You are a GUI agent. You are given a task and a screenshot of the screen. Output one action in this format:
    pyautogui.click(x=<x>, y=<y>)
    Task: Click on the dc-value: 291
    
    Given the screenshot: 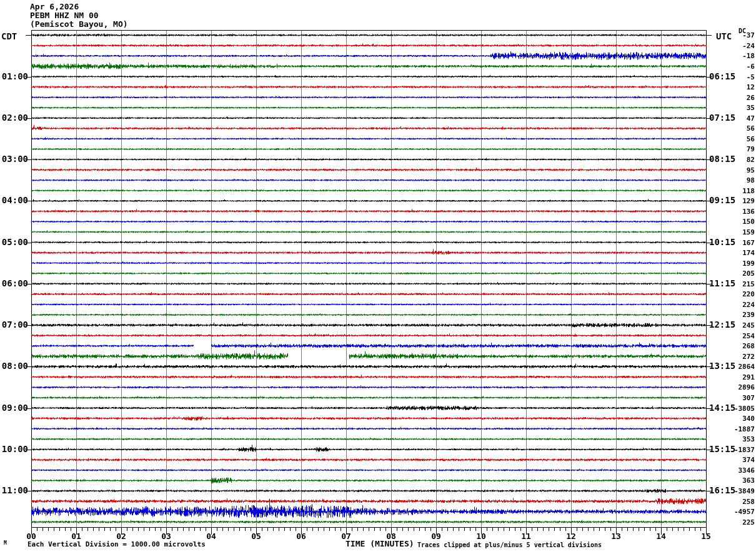 What is the action you would take?
    pyautogui.click(x=739, y=378)
    